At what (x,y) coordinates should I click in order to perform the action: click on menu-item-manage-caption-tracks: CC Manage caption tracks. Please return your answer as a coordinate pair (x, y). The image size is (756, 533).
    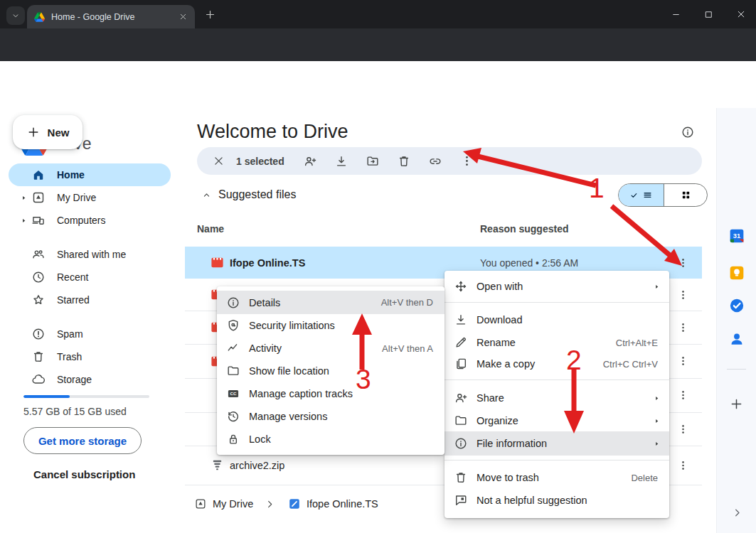
    Looking at the image, I should click on (331, 394).